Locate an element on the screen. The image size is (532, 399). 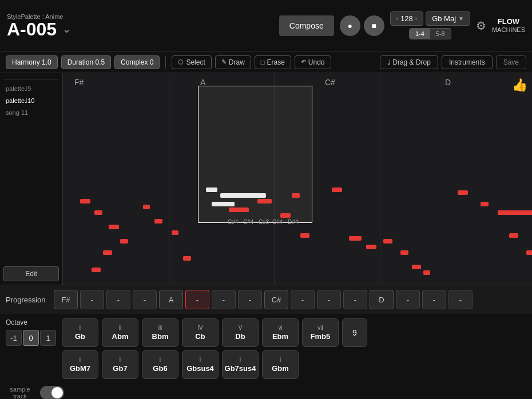
chord-btn-fmb5: vii Fmb5 is located at coordinates (320, 333).